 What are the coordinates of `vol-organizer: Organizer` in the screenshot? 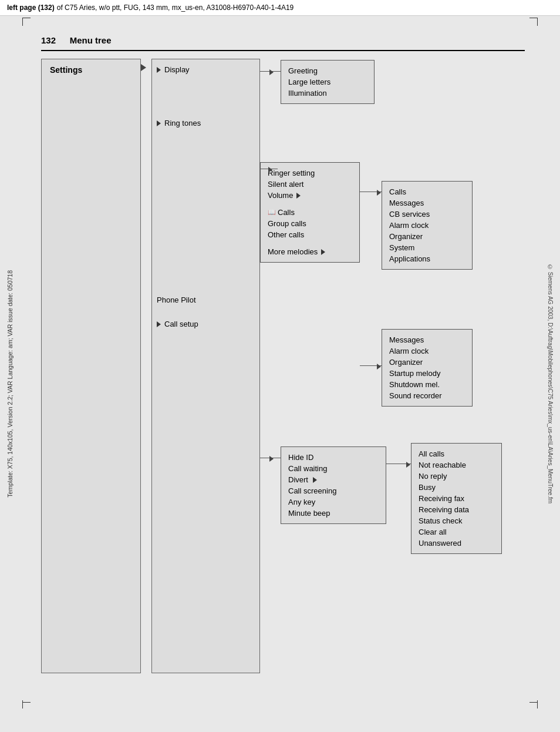 It's located at (427, 236).